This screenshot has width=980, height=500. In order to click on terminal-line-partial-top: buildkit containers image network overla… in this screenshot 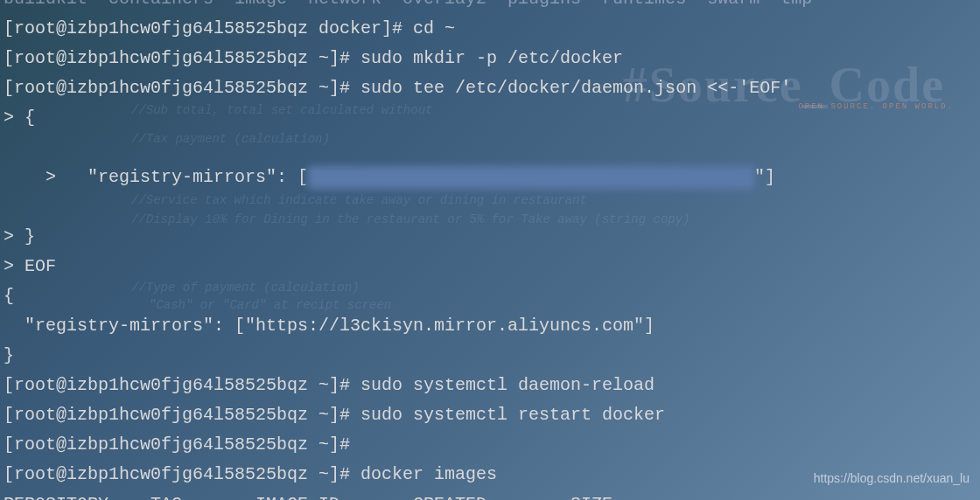, I will do `click(490, 7)`.